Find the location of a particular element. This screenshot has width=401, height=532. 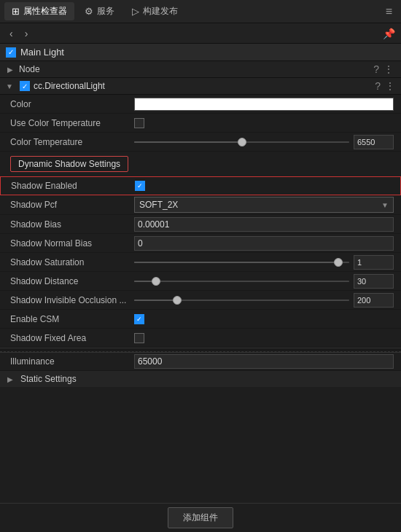

directional-light-header: ▼ cc.DirectionalLight ? ⋮ is located at coordinates (200, 86).